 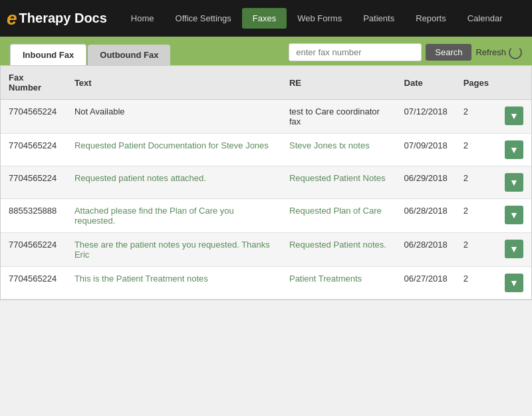 What do you see at coordinates (431, 19) in the screenshot?
I see `nav-reports: Reports` at bounding box center [431, 19].